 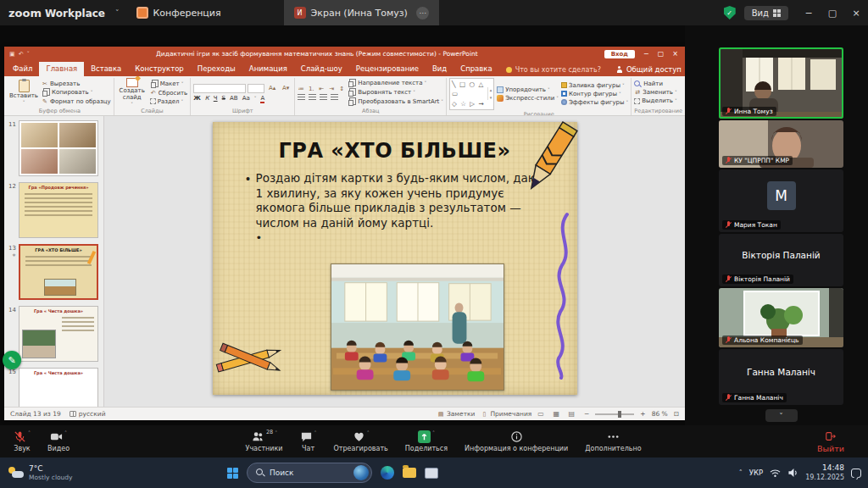 What do you see at coordinates (170, 102) in the screenshot?
I see `section-button: Раздел˅` at bounding box center [170, 102].